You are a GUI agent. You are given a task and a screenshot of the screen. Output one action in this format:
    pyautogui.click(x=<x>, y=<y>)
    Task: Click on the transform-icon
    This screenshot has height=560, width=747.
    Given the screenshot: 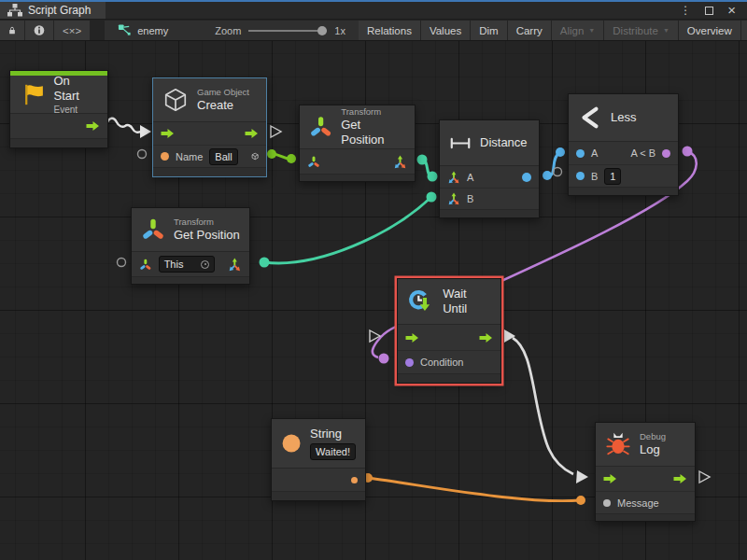 What is the action you would take?
    pyautogui.click(x=153, y=230)
    